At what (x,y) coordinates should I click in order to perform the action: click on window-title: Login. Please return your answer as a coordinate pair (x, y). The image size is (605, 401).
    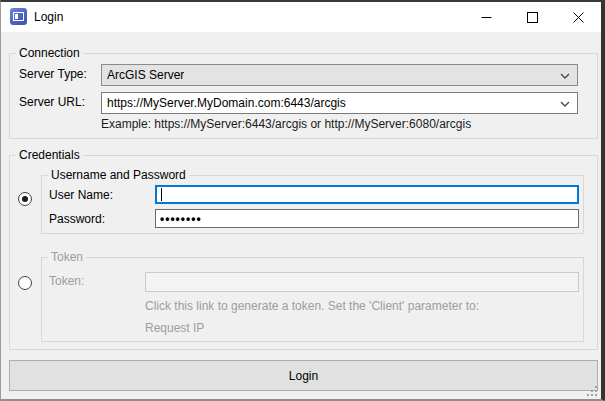
    Looking at the image, I should click on (48, 17).